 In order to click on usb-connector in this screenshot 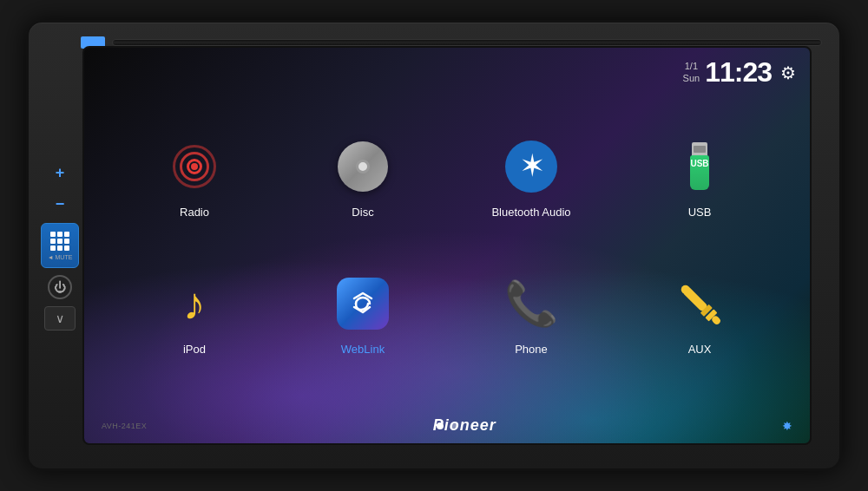, I will do `click(700, 149)`.